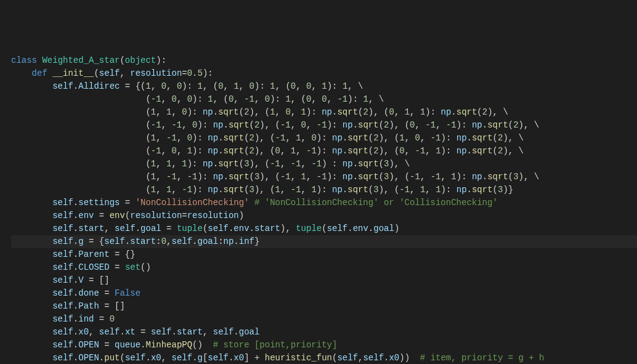  Describe the element at coordinates (482, 358) in the screenshot. I see `comment: # item, priority = g + h` at that location.